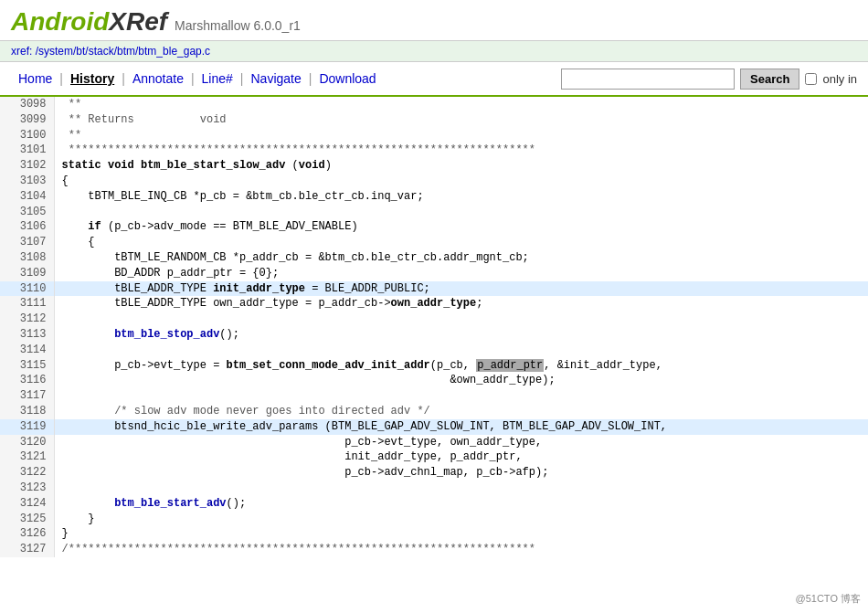  Describe the element at coordinates (434, 442) in the screenshot. I see `table-row: 3120 p_cb->evt_type, own_addr_type,` at that location.